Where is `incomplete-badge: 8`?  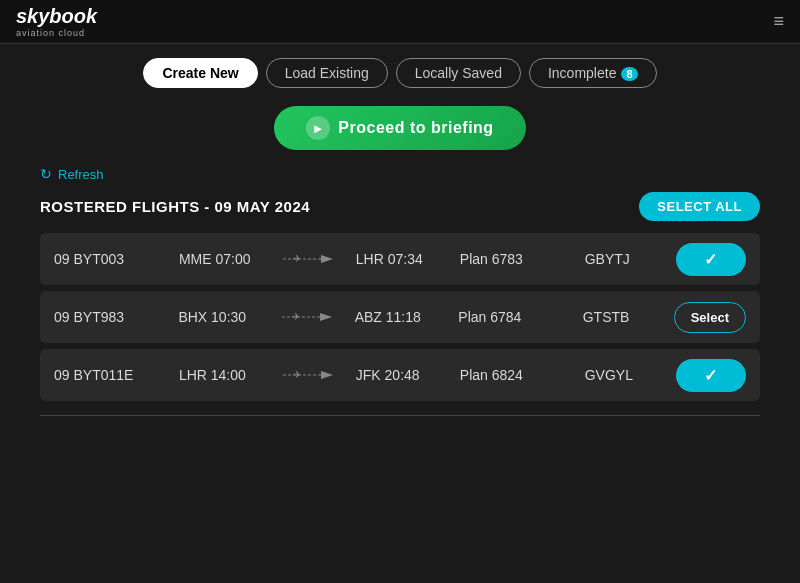 incomplete-badge: 8 is located at coordinates (629, 74).